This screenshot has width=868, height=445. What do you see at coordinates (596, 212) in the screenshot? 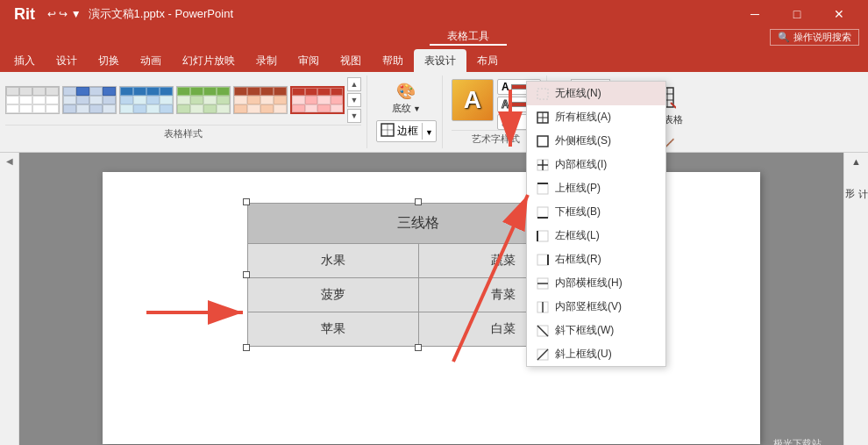
I see `border-menu-bottom: 下框线(B)` at bounding box center [596, 212].